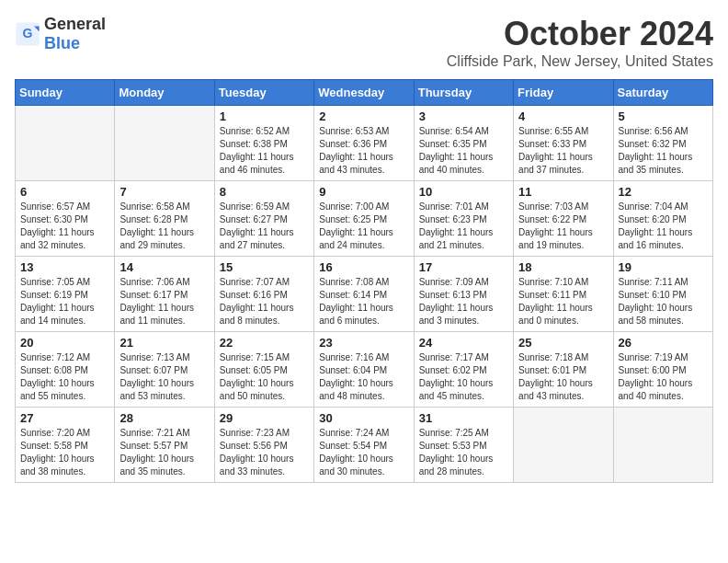 This screenshot has height=563, width=728. What do you see at coordinates (664, 302) in the screenshot?
I see `day-info: Sunrise: 7:11 AMSunset: 6:10 PMDaylight:…` at bounding box center [664, 302].